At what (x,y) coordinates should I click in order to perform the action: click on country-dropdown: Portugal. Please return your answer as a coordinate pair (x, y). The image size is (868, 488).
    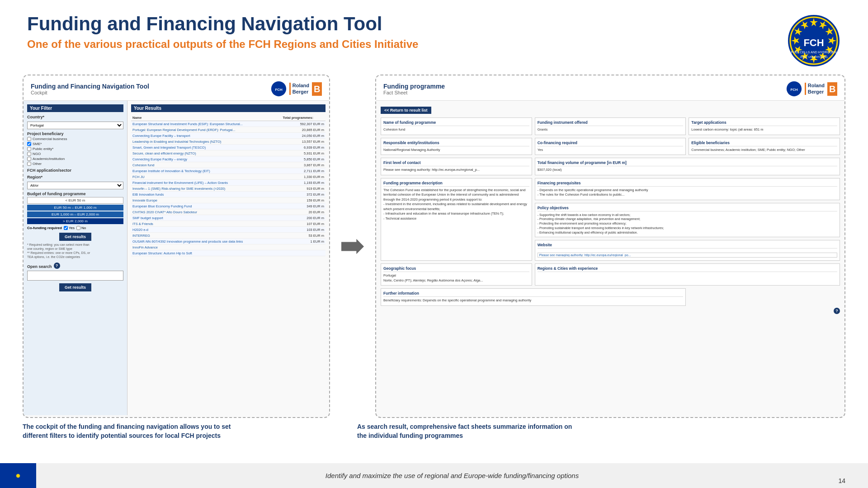
    Looking at the image, I should click on (75, 126).